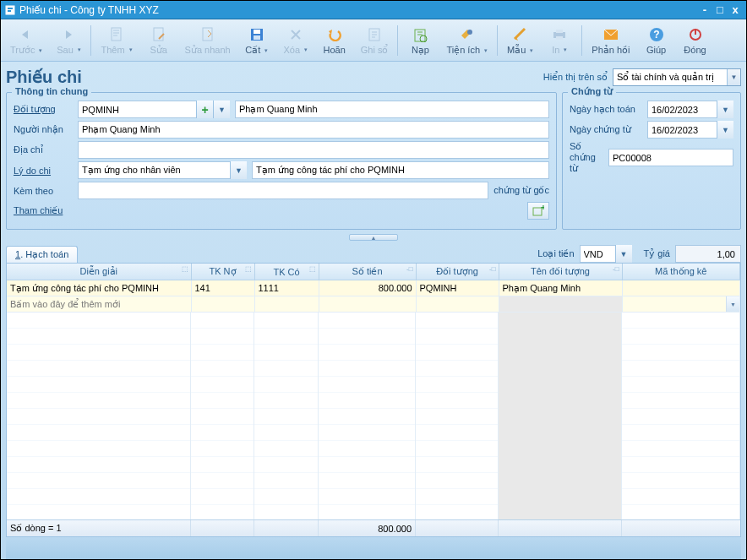 The image size is (747, 560). I want to click on rate-label: Tỷ giá, so click(657, 253).